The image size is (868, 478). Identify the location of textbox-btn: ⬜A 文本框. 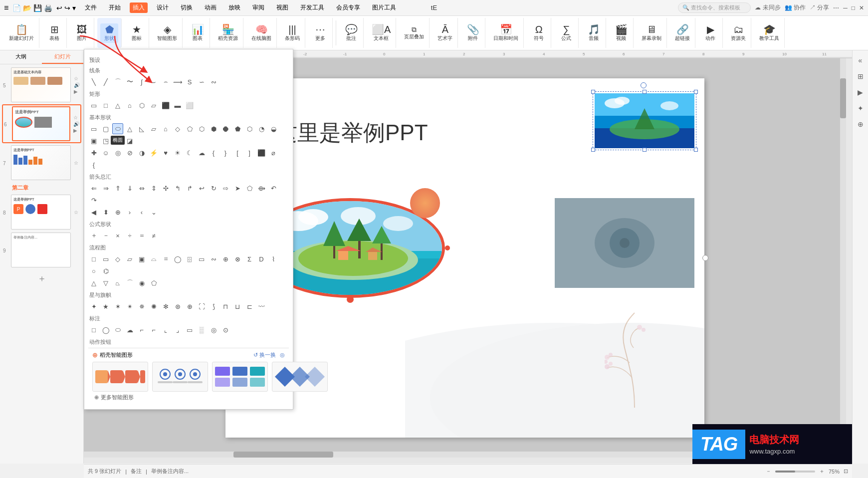
(381, 33).